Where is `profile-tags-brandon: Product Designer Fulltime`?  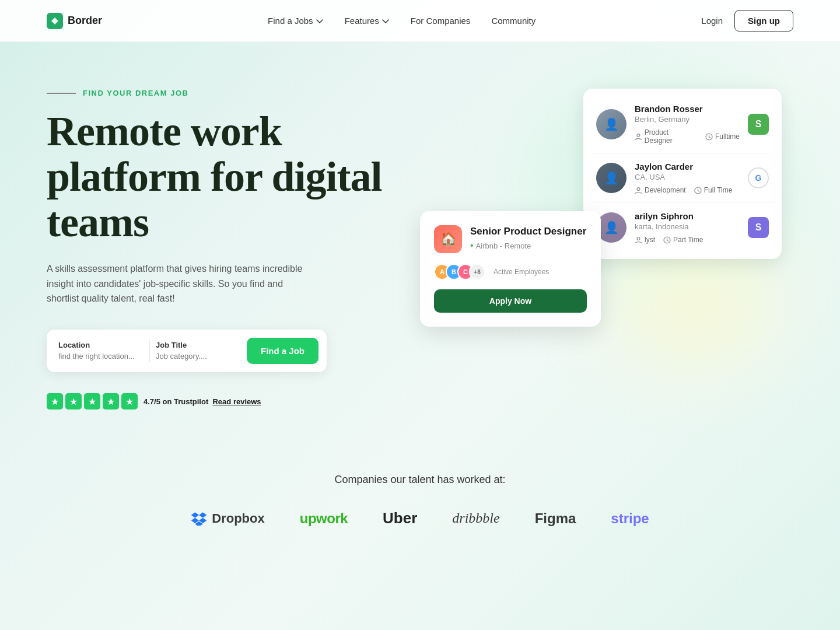 profile-tags-brandon: Product Designer Fulltime is located at coordinates (687, 136).